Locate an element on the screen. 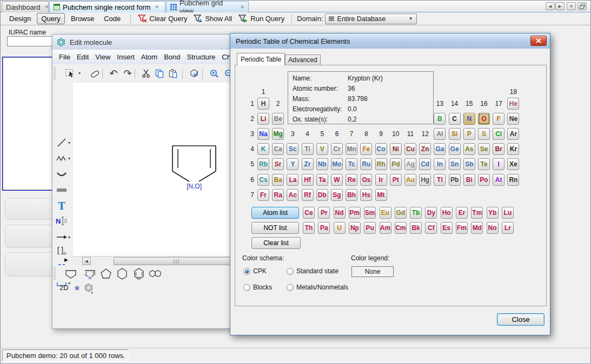 The image size is (591, 364). eraser-icon is located at coordinates (95, 73).